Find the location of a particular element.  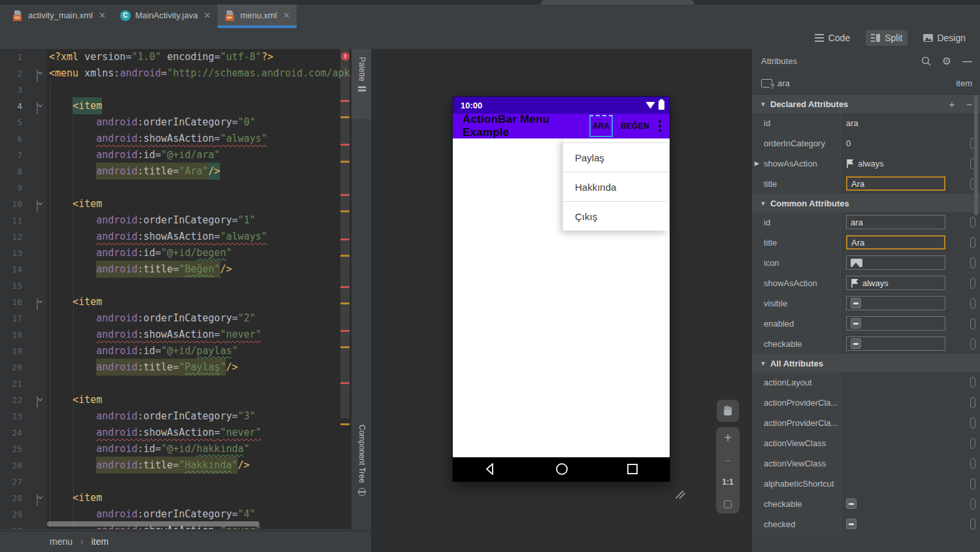

code-line: 7android:id="@+id/ara" is located at coordinates (175, 155).